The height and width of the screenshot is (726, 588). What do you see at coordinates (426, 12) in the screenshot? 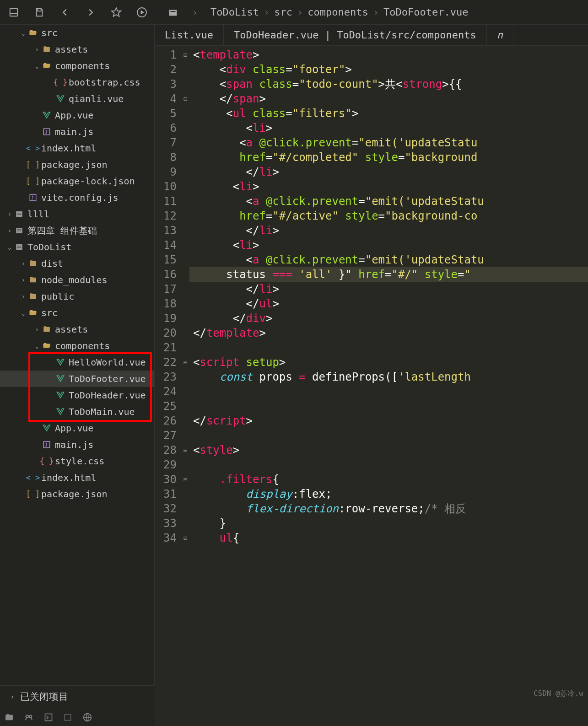
I see `breadcrumb-ToDoFooter.vue: ToDoFooter.vue` at bounding box center [426, 12].